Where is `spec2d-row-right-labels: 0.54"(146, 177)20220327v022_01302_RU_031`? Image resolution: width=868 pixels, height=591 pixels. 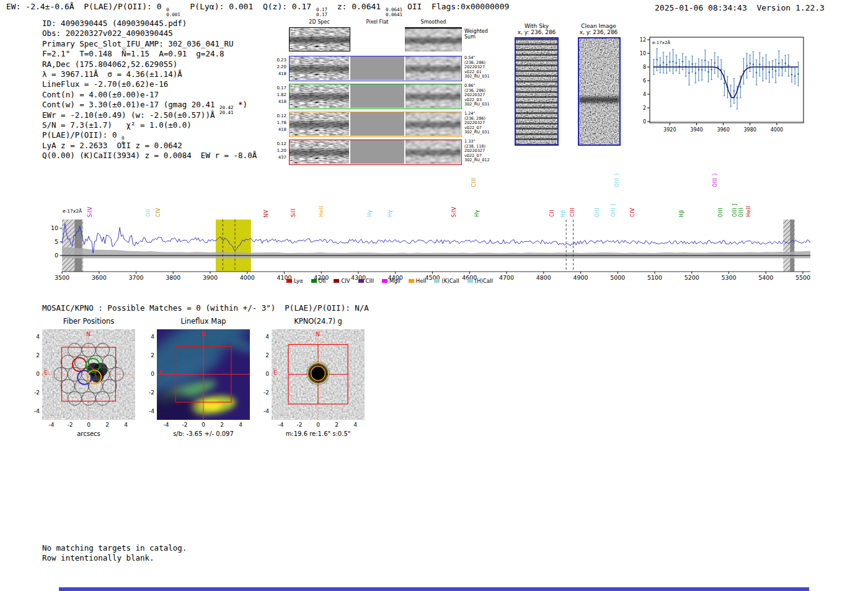 spec2d-row-right-labels: 0.54"(146, 177)20220327v022_01302_RU_031 is located at coordinates (483, 68).